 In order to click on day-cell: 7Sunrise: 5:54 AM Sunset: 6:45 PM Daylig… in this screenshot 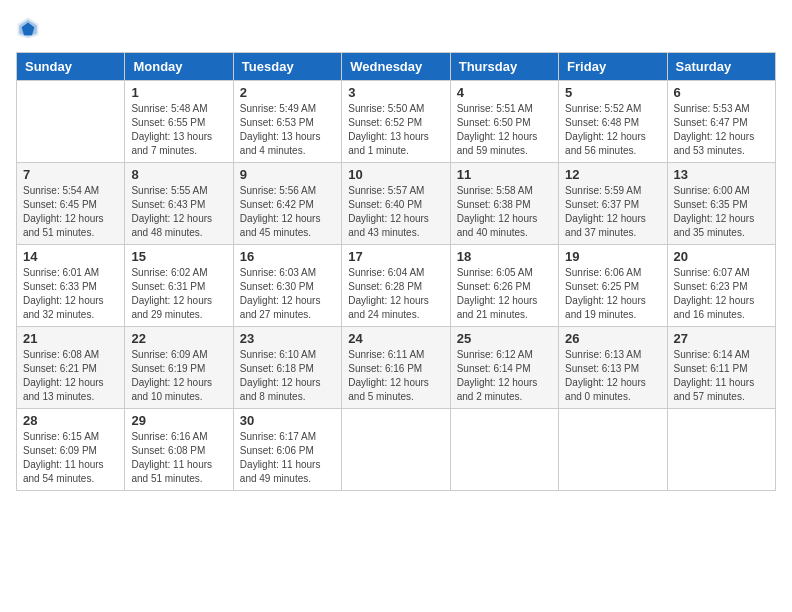, I will do `click(71, 204)`.